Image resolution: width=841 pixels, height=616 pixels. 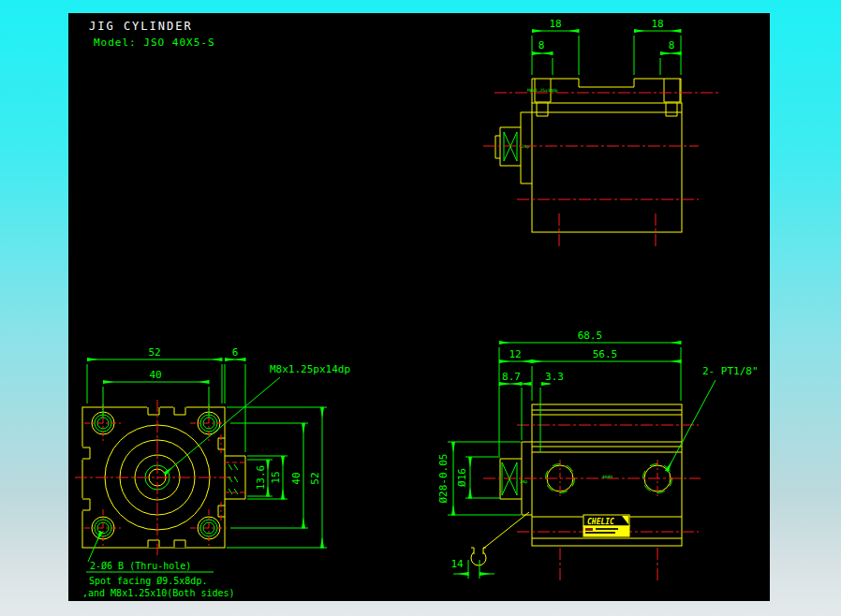 I want to click on dim-56-5: 56.5, so click(x=605, y=354).